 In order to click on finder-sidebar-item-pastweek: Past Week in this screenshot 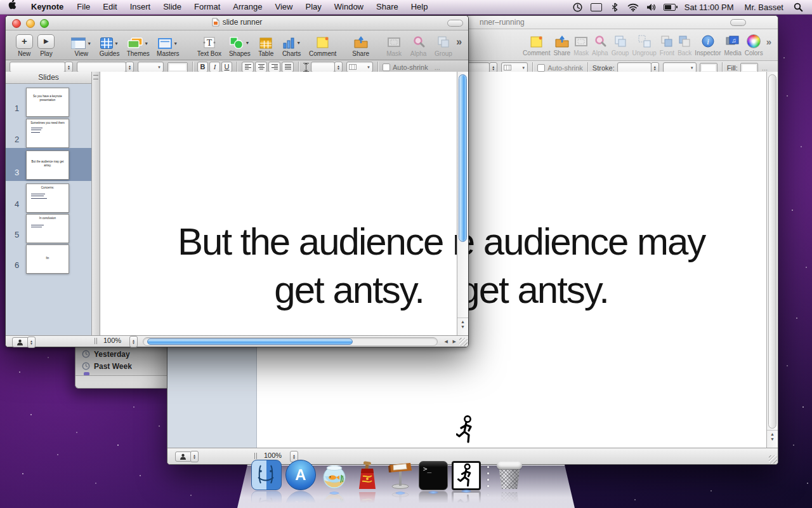, I will do `click(122, 366)`.